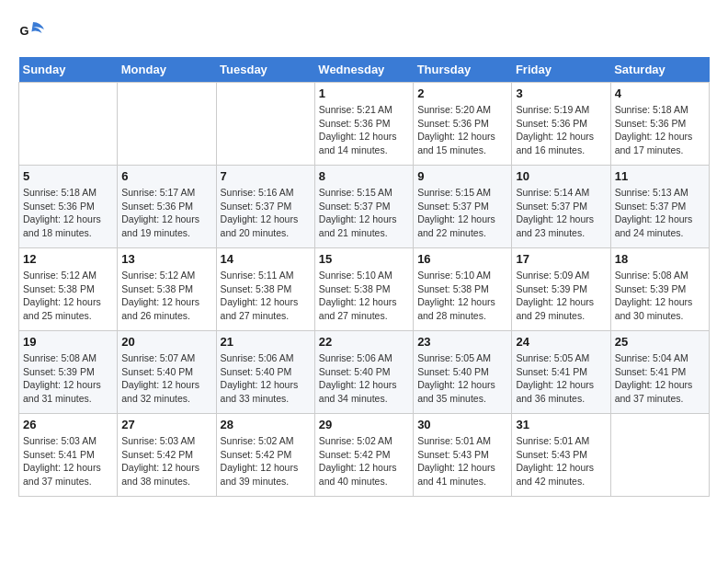  Describe the element at coordinates (561, 342) in the screenshot. I see `day-number: 24` at that location.